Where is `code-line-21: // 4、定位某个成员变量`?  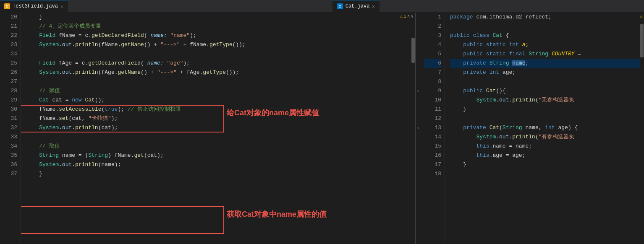 code-line-21: // 4、定位某个成员变量 is located at coordinates (218, 26).